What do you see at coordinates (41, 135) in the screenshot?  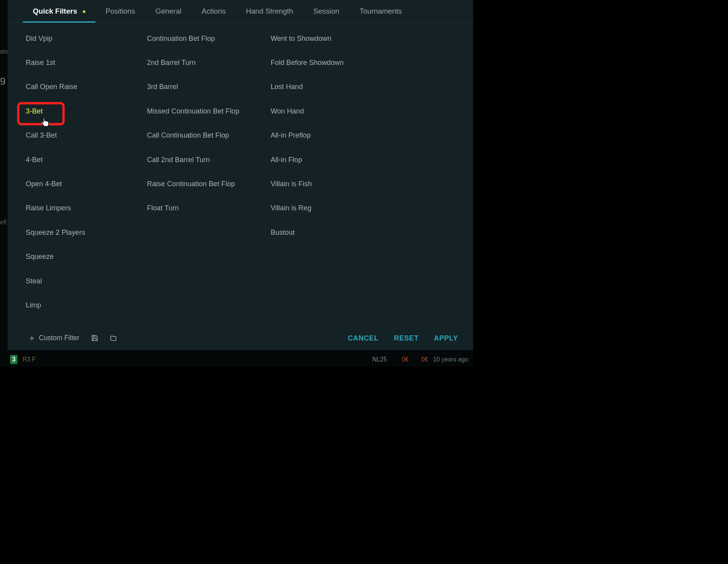 I see `filter-call-3-bet: Call 3-Bet` at bounding box center [41, 135].